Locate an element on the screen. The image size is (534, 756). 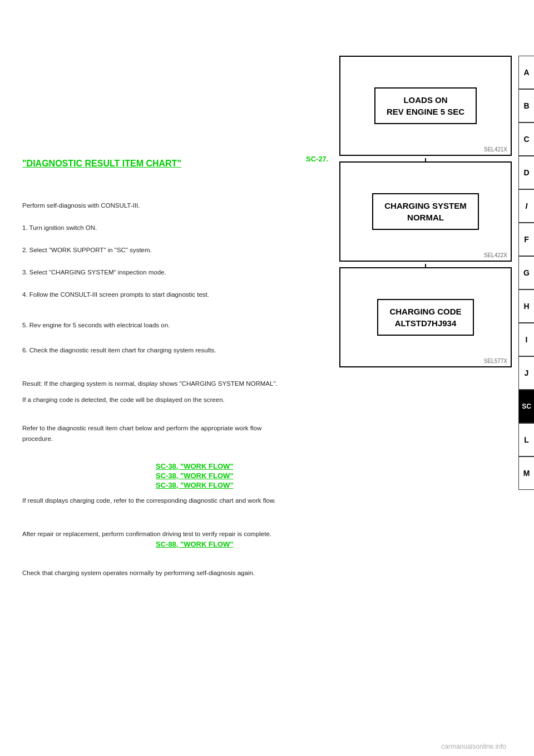
body-text-1: Perform self-diagnosis with CONSULT-III. is located at coordinates (153, 206).